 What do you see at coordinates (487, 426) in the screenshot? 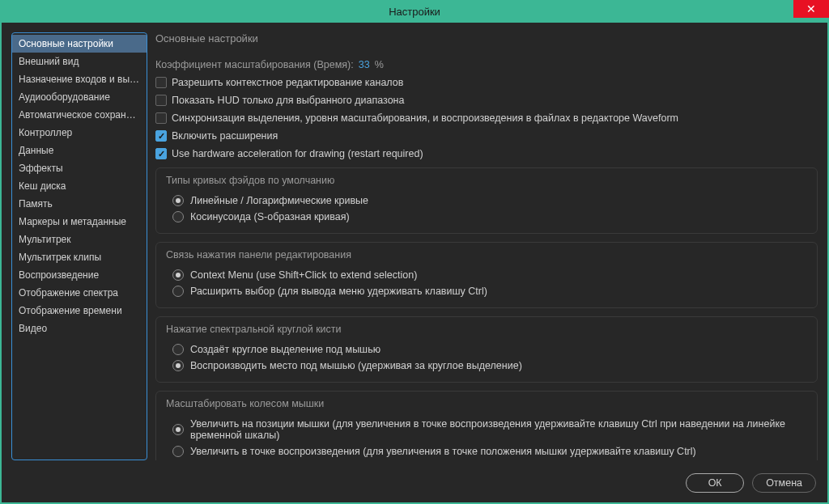
I see `group-mouse-wheel-zoom: Масштабировать колесом мышки Увеличить н…` at bounding box center [487, 426].